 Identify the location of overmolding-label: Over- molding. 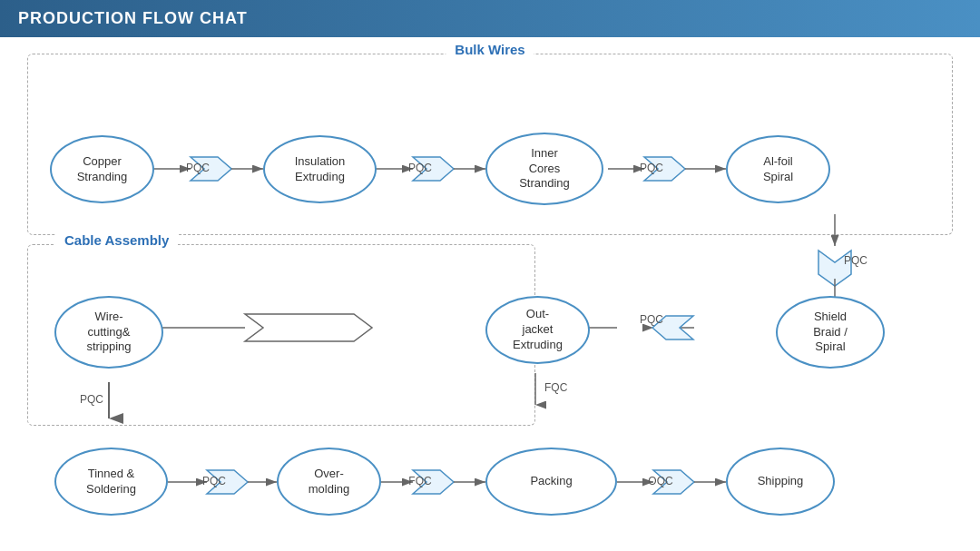
(329, 482).